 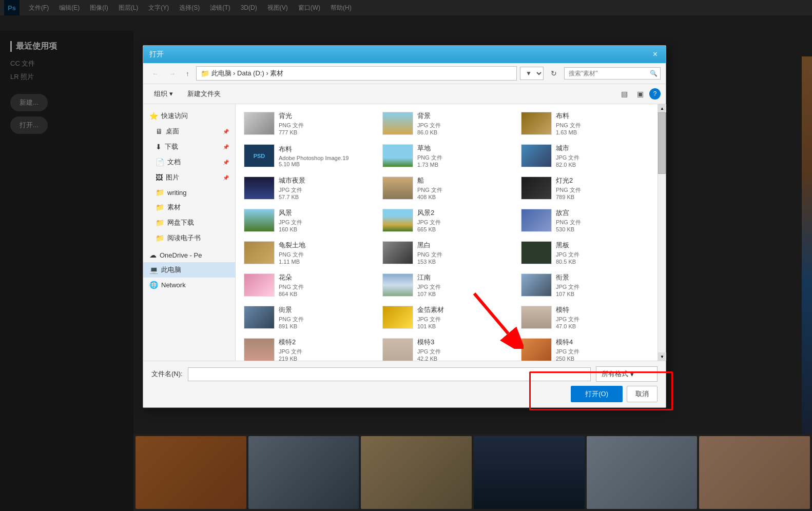 What do you see at coordinates (585, 348) in the screenshot?
I see `file-item-model4: 模特4 JPG 文件 250 KB` at bounding box center [585, 348].